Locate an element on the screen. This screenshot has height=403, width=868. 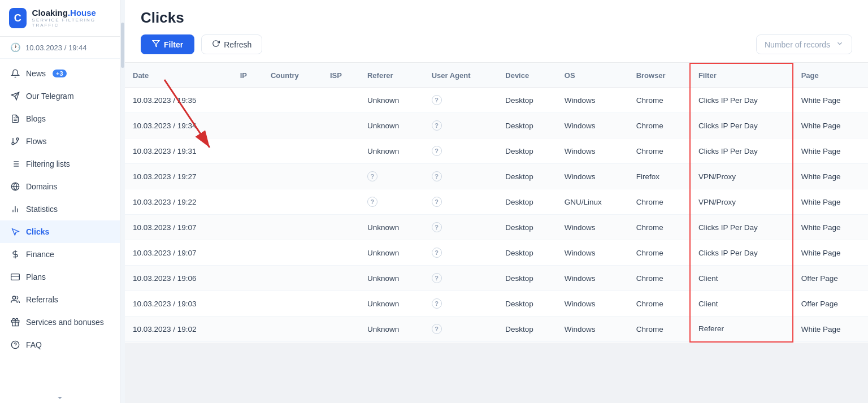
sidebar-item-flows: Flows is located at coordinates (60, 141).